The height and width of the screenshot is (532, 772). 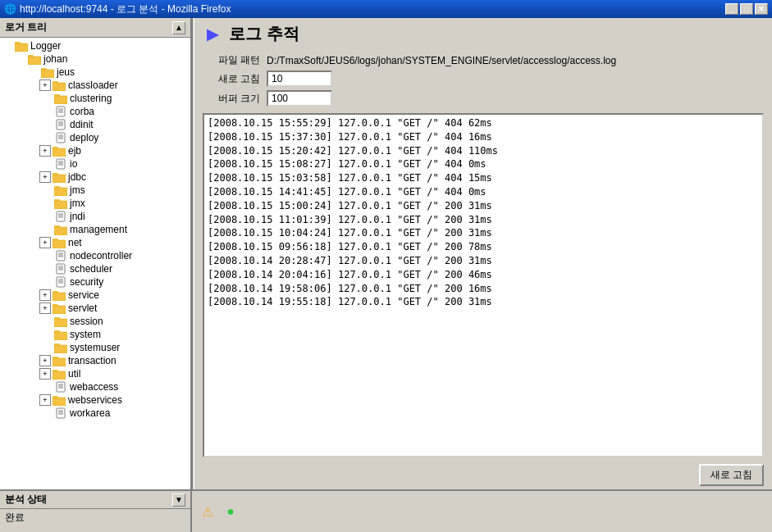 I want to click on log-line: [2008.10.15 15:37:30] 127.0.0.1 "GET /" …, so click(x=483, y=138).